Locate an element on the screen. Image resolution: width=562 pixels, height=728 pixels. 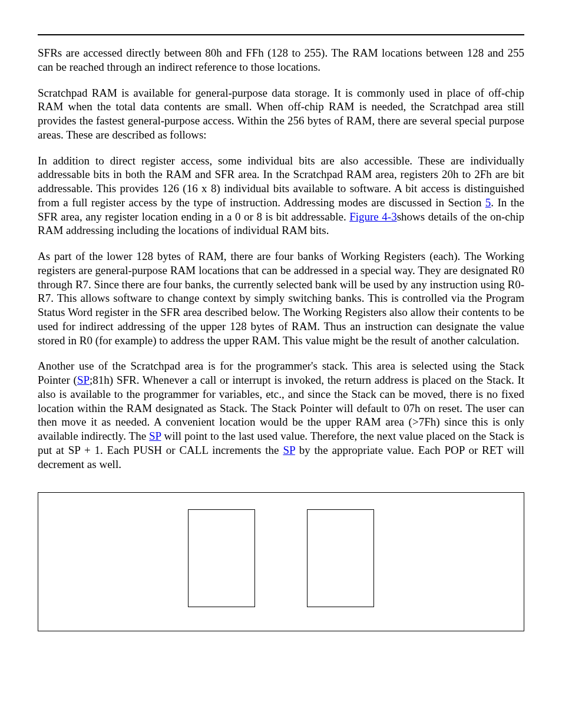
paragraph-bit-addressable: In addition to direct register access, s… is located at coordinates (281, 196).